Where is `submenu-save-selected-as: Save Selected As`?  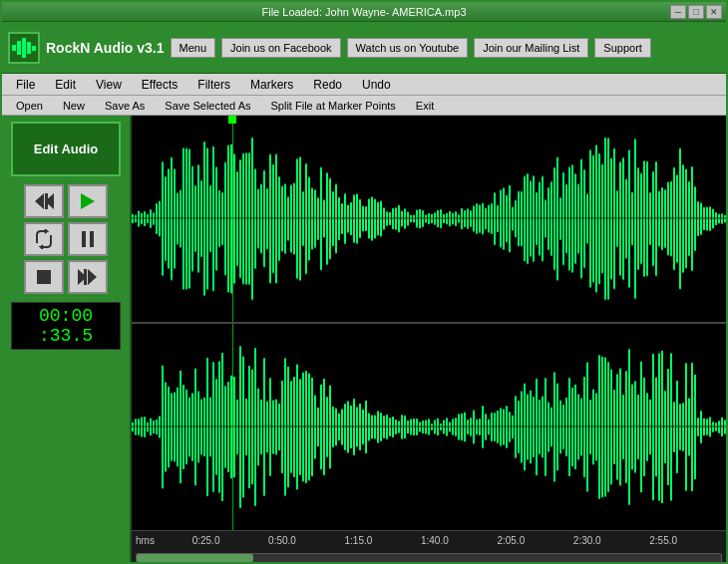 submenu-save-selected-as: Save Selected As is located at coordinates (207, 106).